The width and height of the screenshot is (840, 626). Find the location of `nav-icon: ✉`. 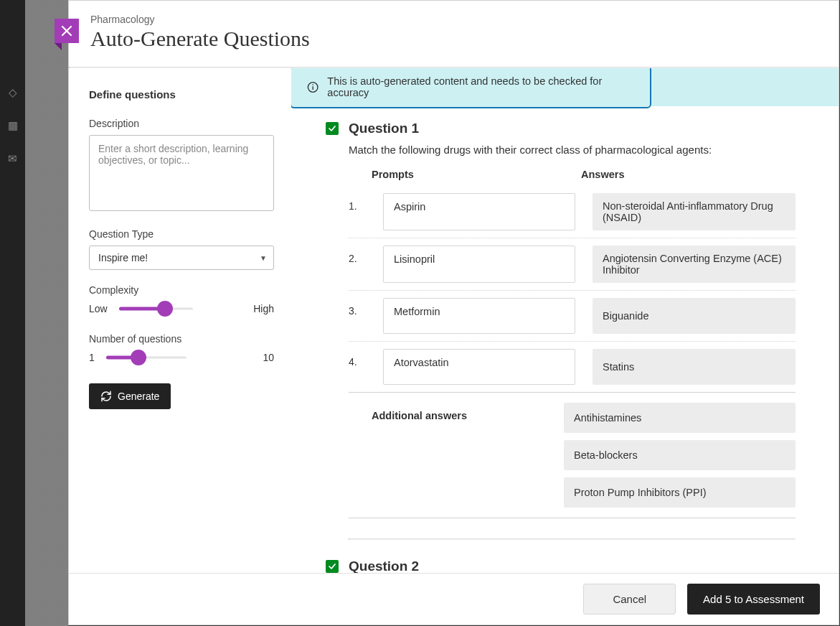

nav-icon: ✉ is located at coordinates (13, 159).